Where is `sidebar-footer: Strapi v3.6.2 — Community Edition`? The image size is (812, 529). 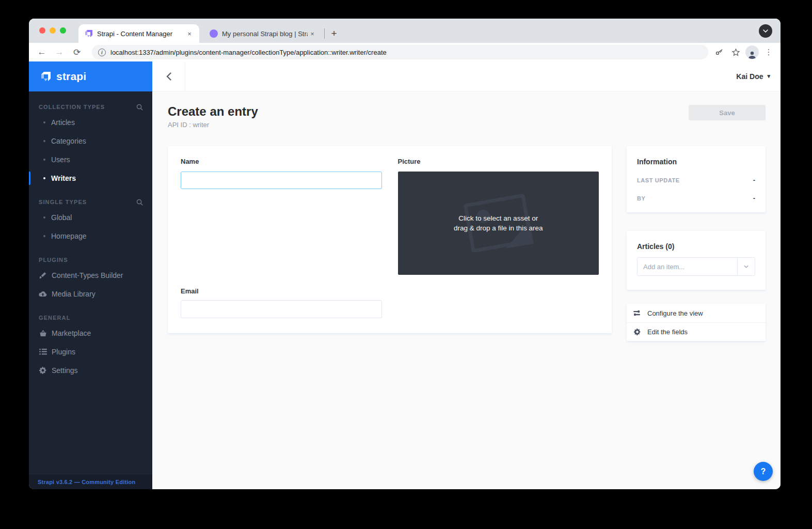
sidebar-footer: Strapi v3.6.2 — Community Edition is located at coordinates (91, 482).